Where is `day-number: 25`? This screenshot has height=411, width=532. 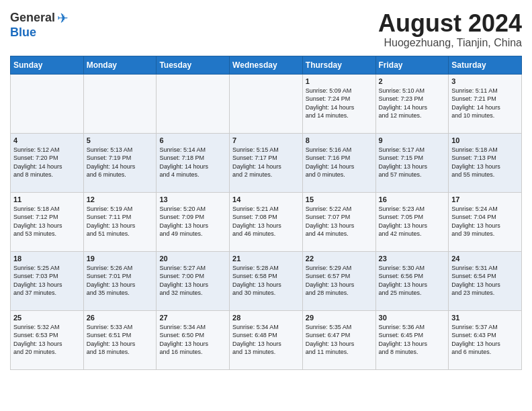 day-number: 25 is located at coordinates (47, 318).